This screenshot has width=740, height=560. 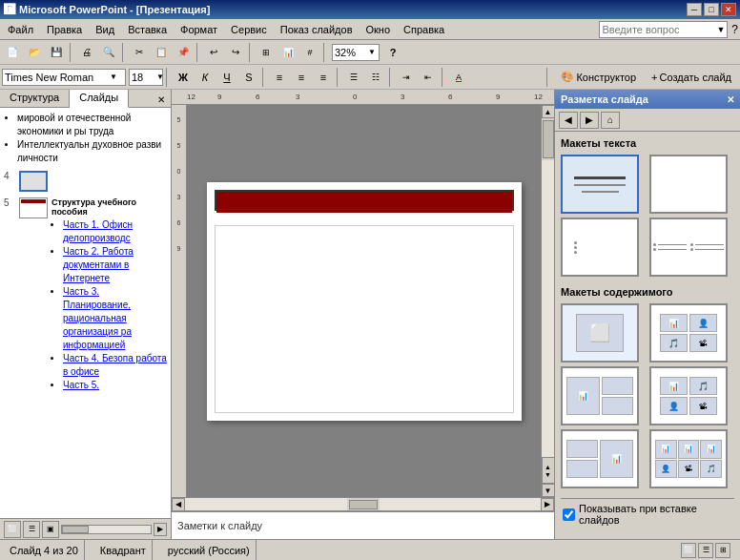 What do you see at coordinates (109, 52) in the screenshot?
I see `preview-button: 🔍` at bounding box center [109, 52].